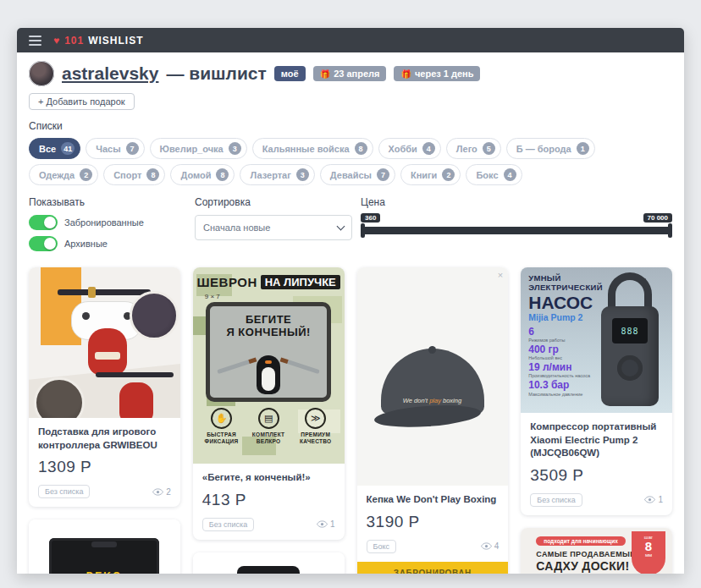 This screenshot has height=588, width=701. Describe the element at coordinates (196, 175) in the screenshot. I see `chip-label: Домой` at that location.